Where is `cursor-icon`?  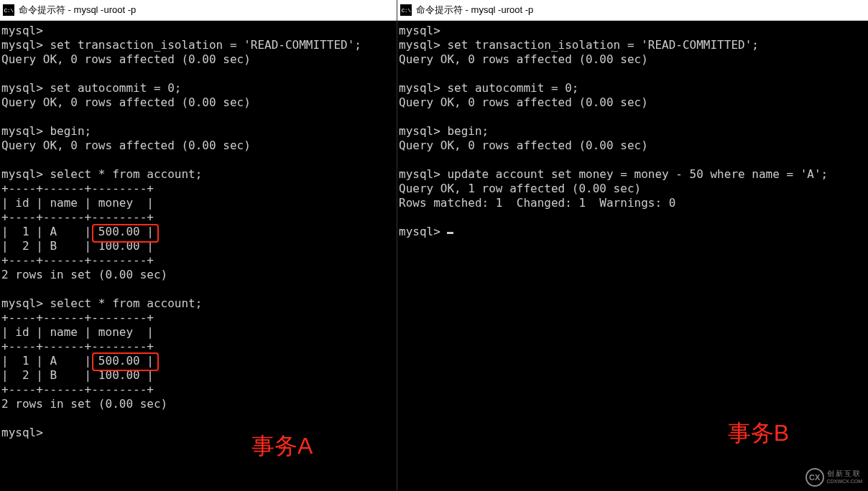 cursor-icon is located at coordinates (450, 233).